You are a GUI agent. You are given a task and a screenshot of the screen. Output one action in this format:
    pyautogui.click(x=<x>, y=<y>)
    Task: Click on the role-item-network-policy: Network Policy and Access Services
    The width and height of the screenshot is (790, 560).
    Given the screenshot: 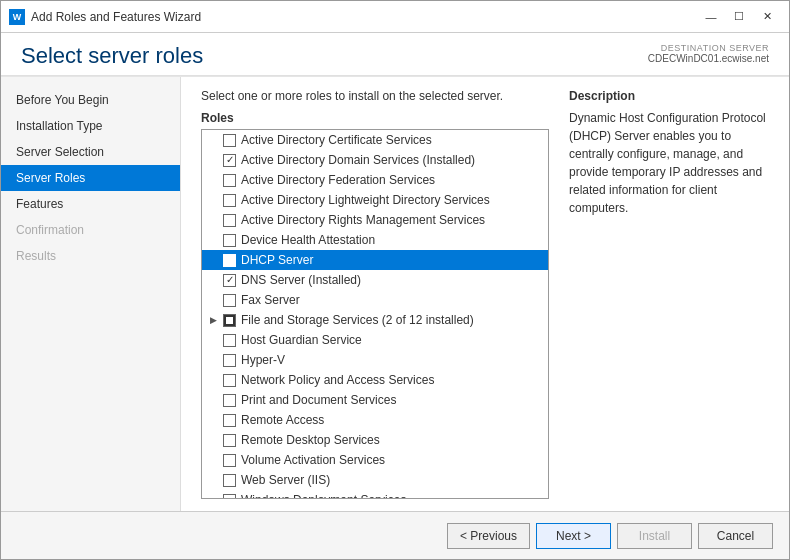 What is the action you would take?
    pyautogui.click(x=375, y=380)
    